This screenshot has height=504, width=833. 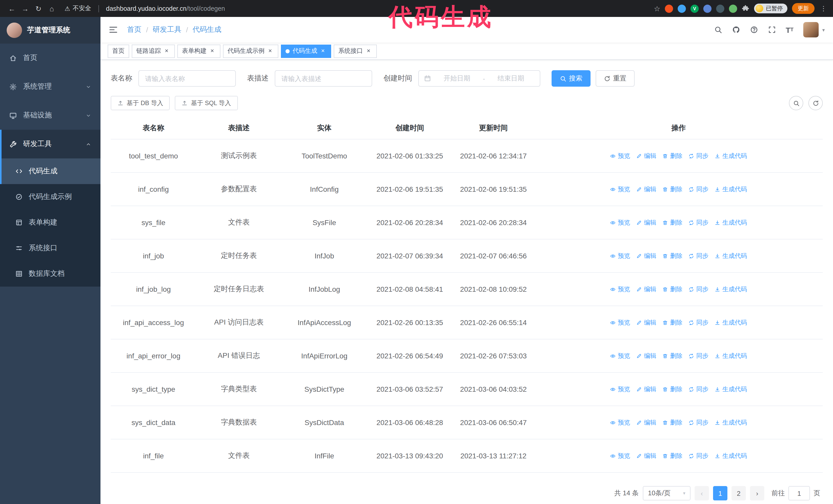 I want to click on logo: 芋道管理系统, so click(x=50, y=30).